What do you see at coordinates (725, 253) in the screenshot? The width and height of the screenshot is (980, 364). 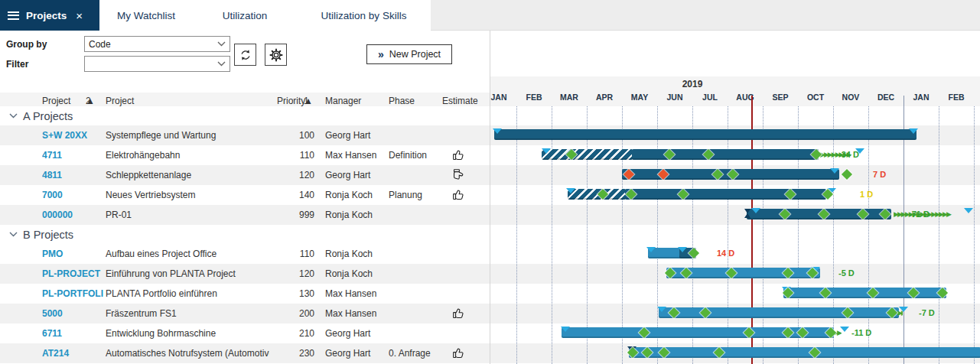 I see `duration-label: 14 D` at bounding box center [725, 253].